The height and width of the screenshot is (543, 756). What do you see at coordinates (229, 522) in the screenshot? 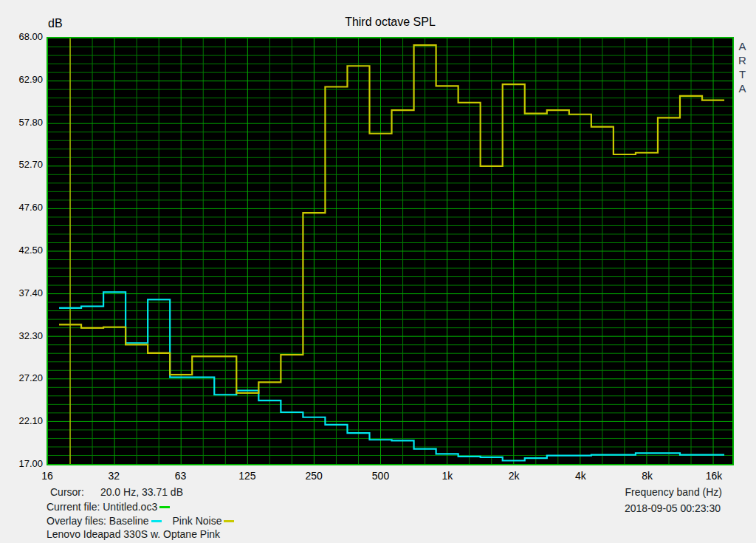
I see `pink-noise-color-swatch` at bounding box center [229, 522].